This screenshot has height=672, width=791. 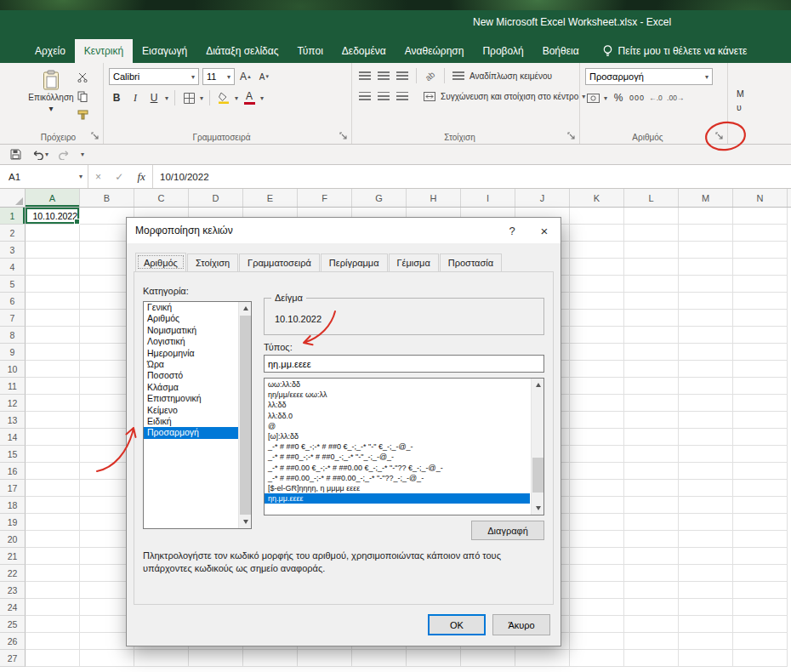 I want to click on row-header-6: 6, so click(x=13, y=301).